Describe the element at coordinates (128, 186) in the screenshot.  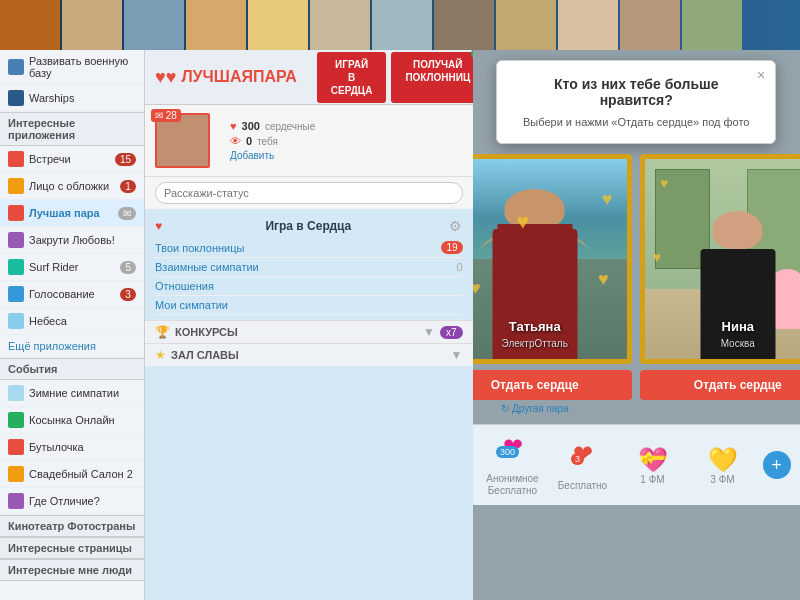
I see `lico-badge: 1` at that location.